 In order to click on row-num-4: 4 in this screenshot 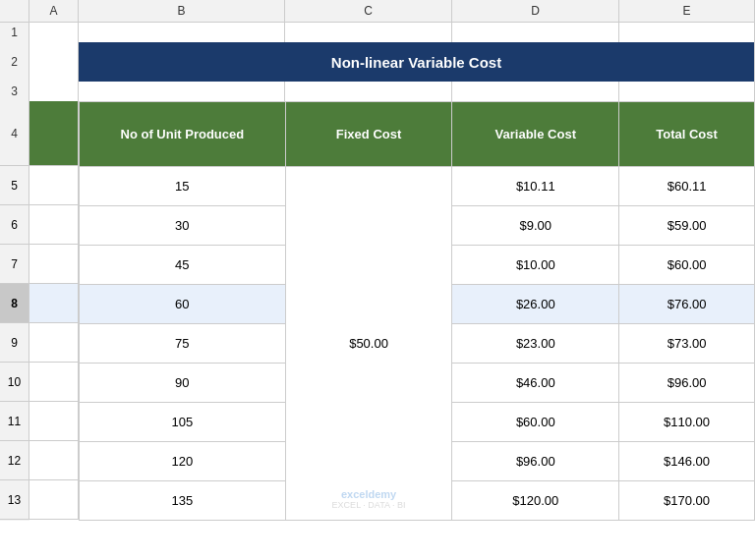, I will do `click(15, 134)`.